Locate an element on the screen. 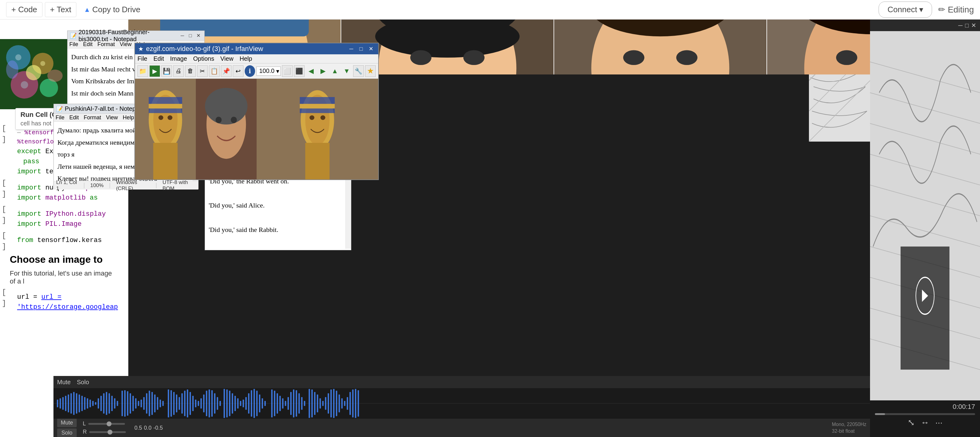  menu-edit: Edit is located at coordinates (88, 44).